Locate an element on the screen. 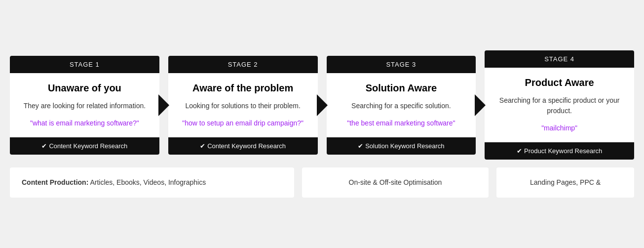 This screenshot has width=644, height=248. bottom-middle-text: On-site & Off-site Optimisation is located at coordinates (396, 183).